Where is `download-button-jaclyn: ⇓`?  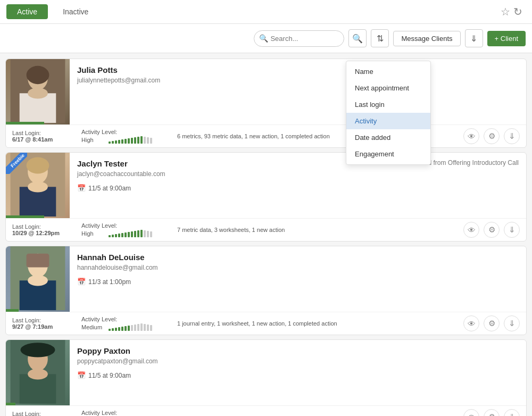 download-button-jaclyn: ⇓ is located at coordinates (512, 230).